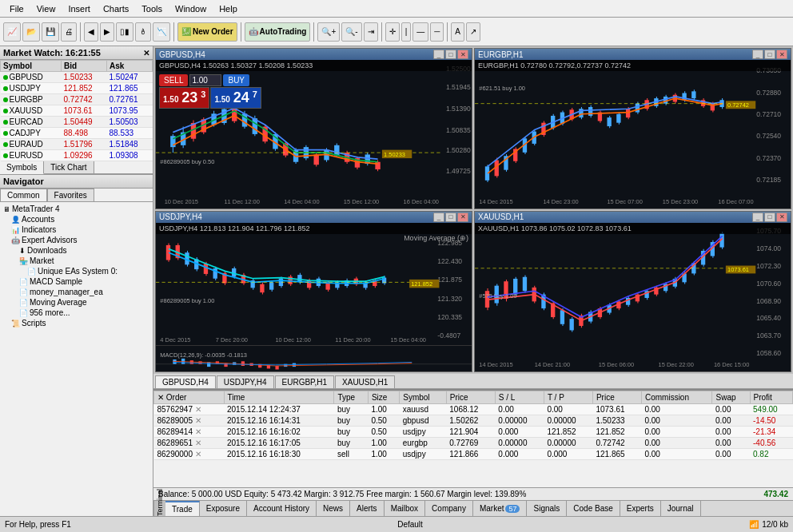  I want to click on chart-xauusd-close: ✕, so click(782, 217).